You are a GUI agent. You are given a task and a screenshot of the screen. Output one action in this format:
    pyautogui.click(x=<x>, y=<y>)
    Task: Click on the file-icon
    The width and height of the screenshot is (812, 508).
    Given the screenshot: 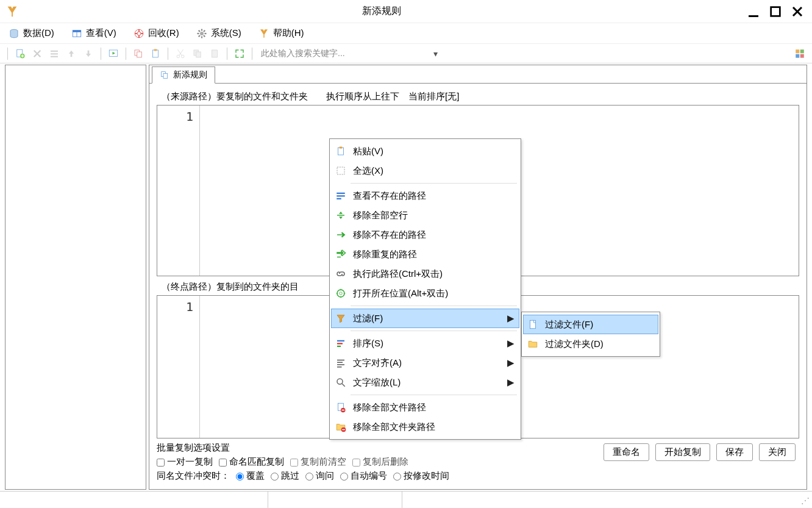 What is the action you would take?
    pyautogui.click(x=533, y=324)
    